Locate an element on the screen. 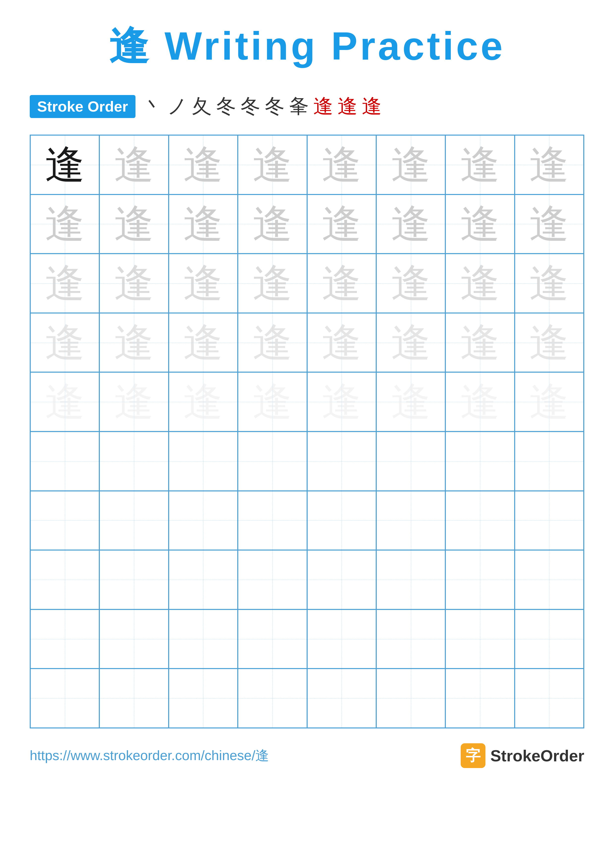 Image resolution: width=614 pixels, height=868 pixels. logo-icon: 字 is located at coordinates (473, 756).